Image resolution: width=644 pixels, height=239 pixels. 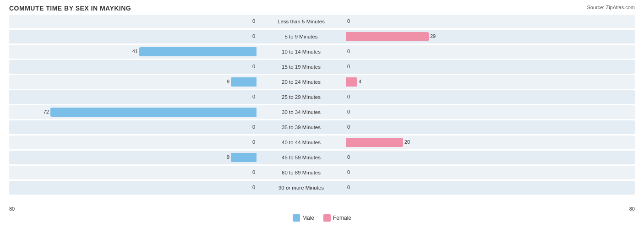 I want to click on table-row: 040 to 44 Minutes20, so click(x=322, y=142).